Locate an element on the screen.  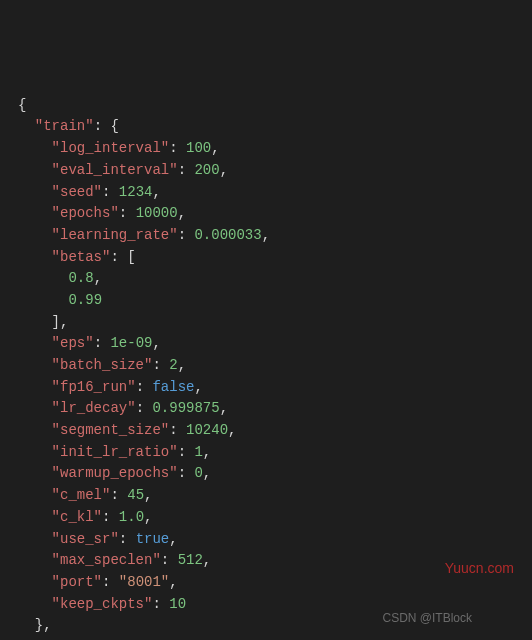
code-line: "c_mel": 45, is located at coordinates (275, 496).